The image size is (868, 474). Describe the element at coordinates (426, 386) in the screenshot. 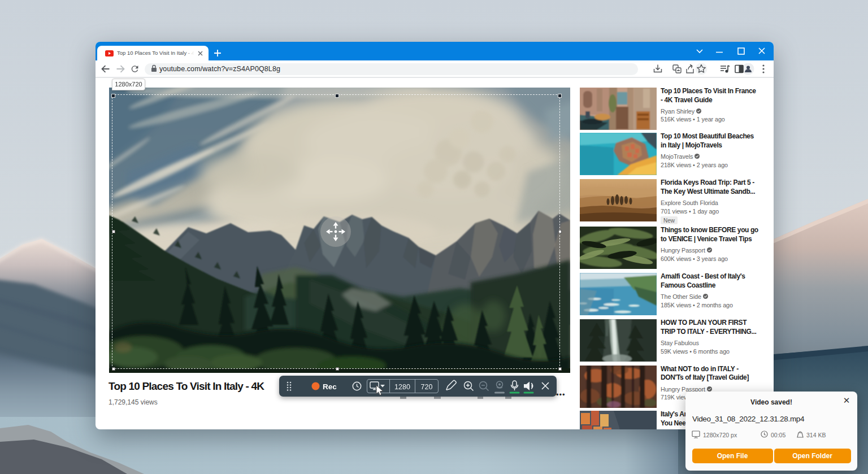

I see `svg-text: 720` at that location.